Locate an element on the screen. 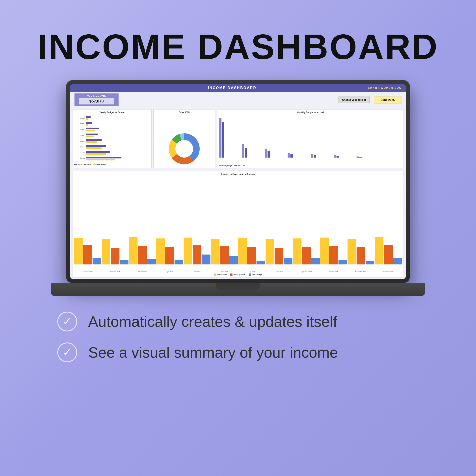  bottom-chart-title: Income vs Expenses vs Savings is located at coordinates (238, 174).